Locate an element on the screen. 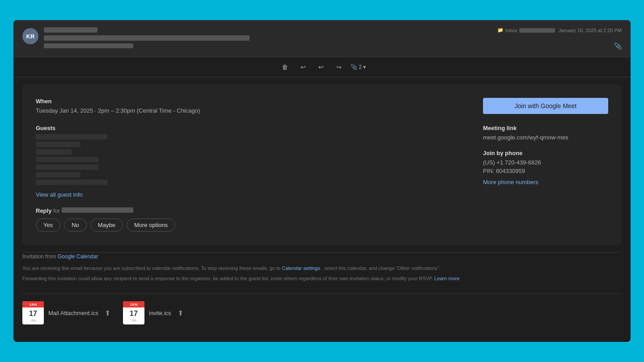 The image size is (644, 362). more-phone-numbers-link: More phone numbers is located at coordinates (511, 182).